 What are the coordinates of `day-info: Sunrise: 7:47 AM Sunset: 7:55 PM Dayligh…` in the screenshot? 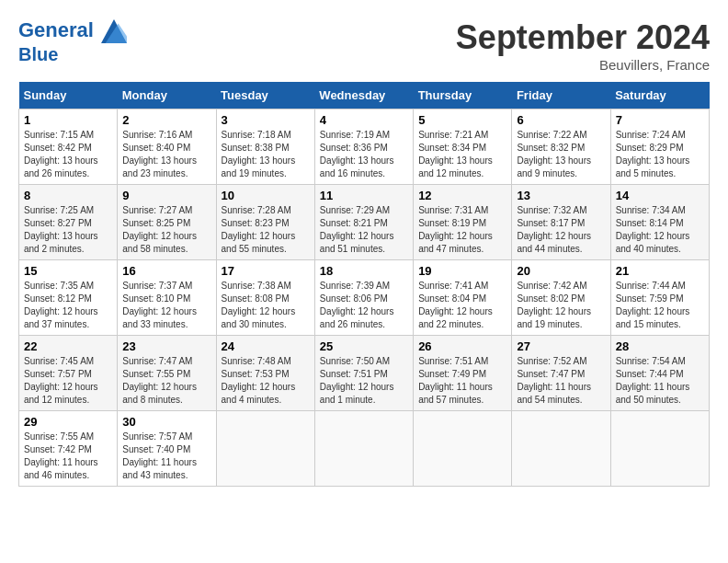 It's located at (166, 381).